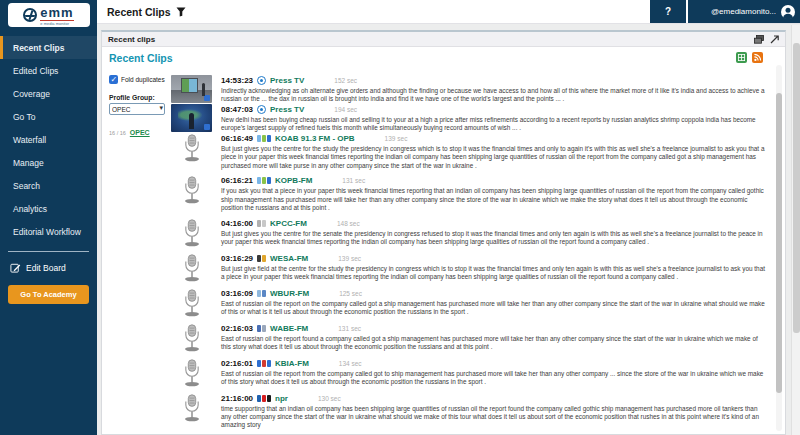  Describe the element at coordinates (48, 140) in the screenshot. I see `sidebar-item-waterfall: Waterfall` at that location.